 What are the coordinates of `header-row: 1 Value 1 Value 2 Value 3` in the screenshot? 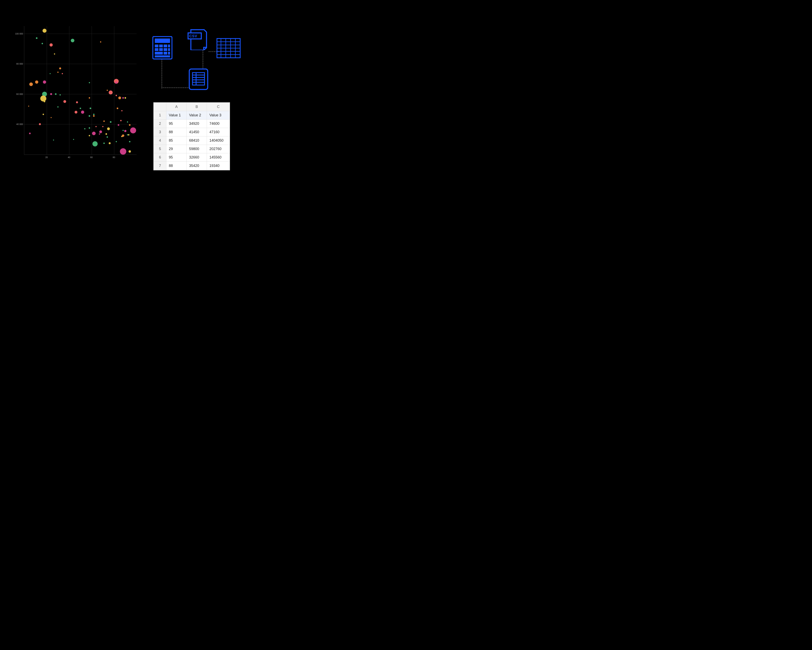 It's located at (192, 115).